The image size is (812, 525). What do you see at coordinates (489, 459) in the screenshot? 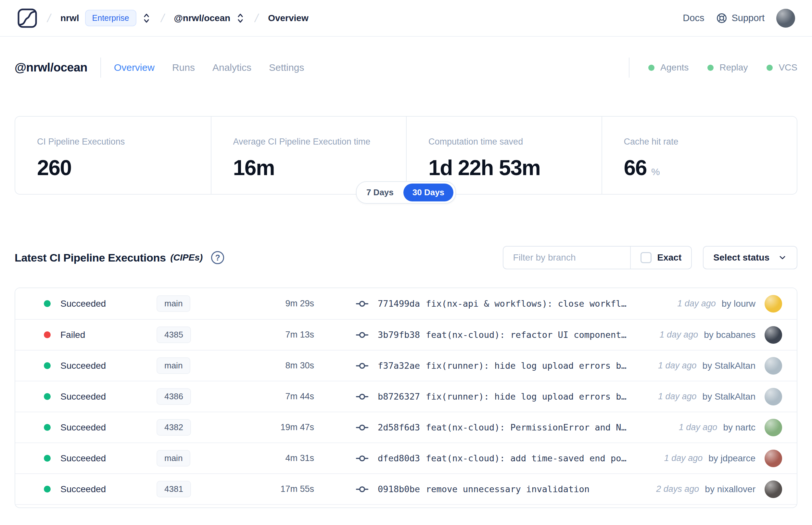
I see `cipe-commit: dfed80d3feat(nx-cloud): add time-saved e…` at bounding box center [489, 459].